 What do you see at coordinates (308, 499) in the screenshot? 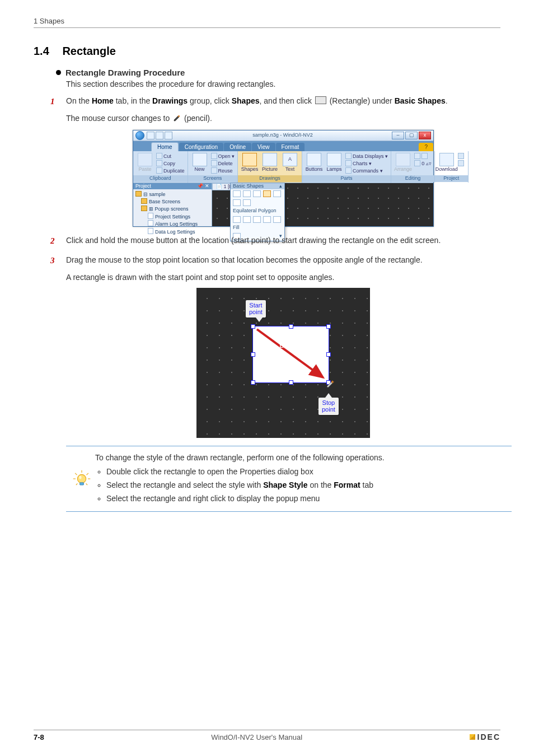
I see `tip-item: Select the rectangle and right click to …` at bounding box center [308, 499].